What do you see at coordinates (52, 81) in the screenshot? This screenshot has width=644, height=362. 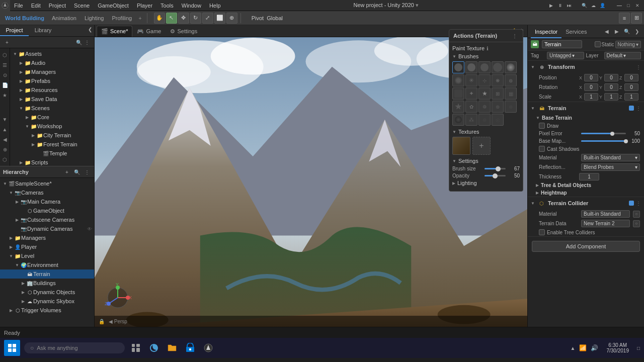 I see `tree-prefabs: ▶ 📁 Prefabs` at bounding box center [52, 81].